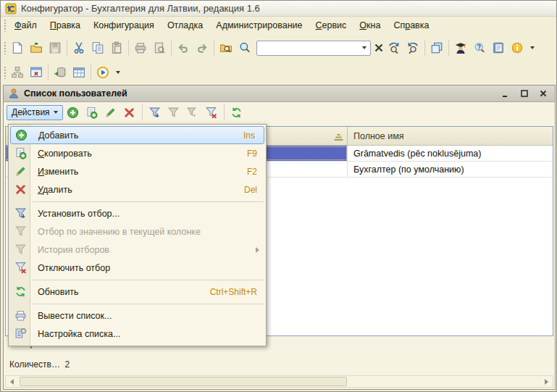  What do you see at coordinates (5, 25) in the screenshot?
I see `menubar-gripper` at bounding box center [5, 25].